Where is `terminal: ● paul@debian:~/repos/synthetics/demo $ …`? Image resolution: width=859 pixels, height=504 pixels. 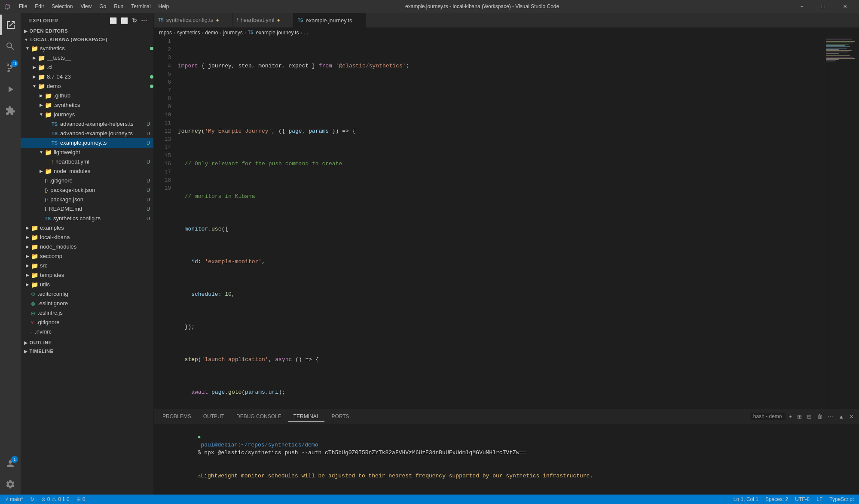
terminal: ● paul@debian:~/repos/synthetics/demo $ … is located at coordinates (506, 459).